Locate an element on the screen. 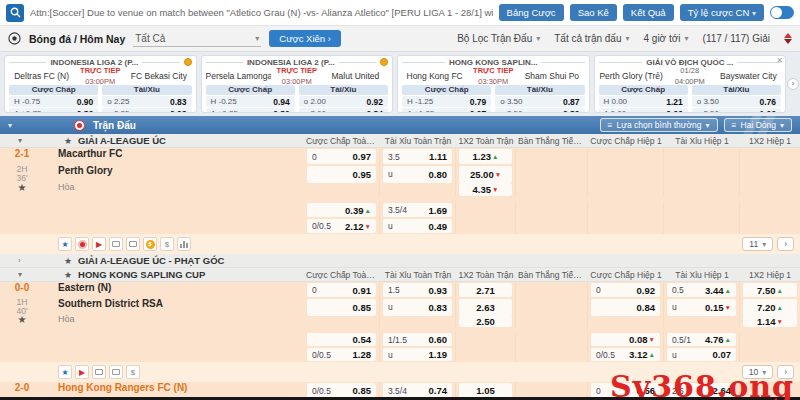 The image size is (800, 400). odds-value: 3.12▲ is located at coordinates (642, 354).